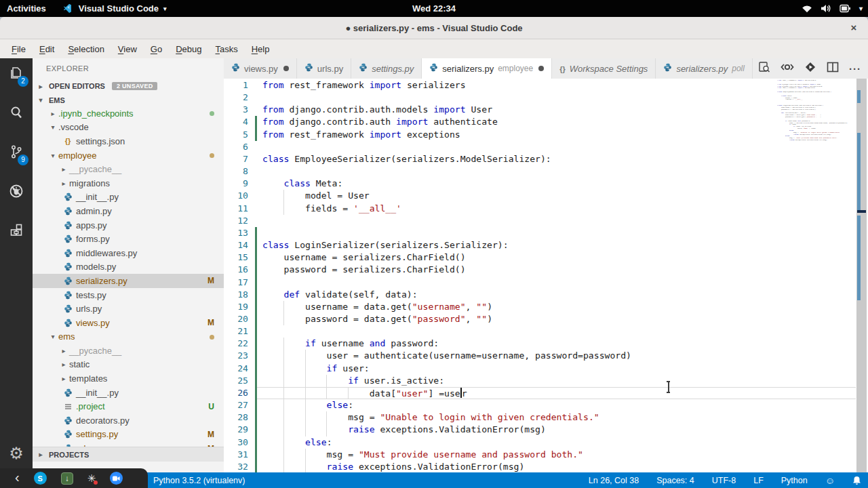  Describe the element at coordinates (546, 196) in the screenshot. I see `code-line-10: 10 model = User` at that location.